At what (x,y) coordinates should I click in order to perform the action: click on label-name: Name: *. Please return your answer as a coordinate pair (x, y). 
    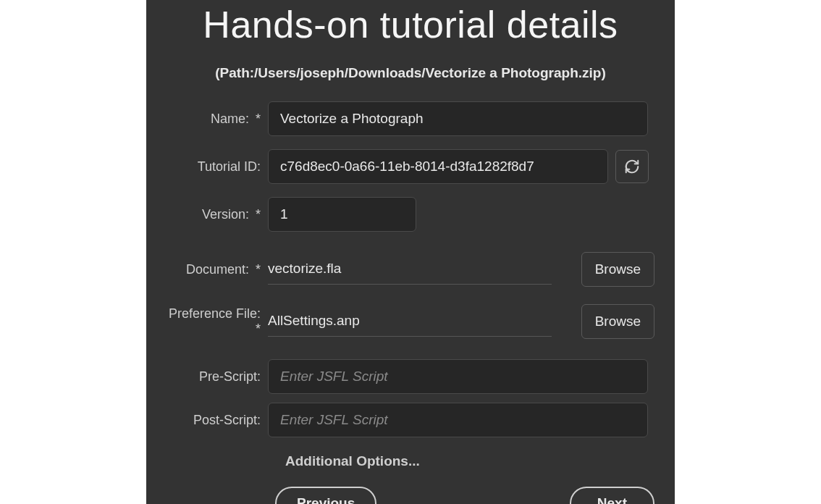
    Looking at the image, I should click on (217, 119).